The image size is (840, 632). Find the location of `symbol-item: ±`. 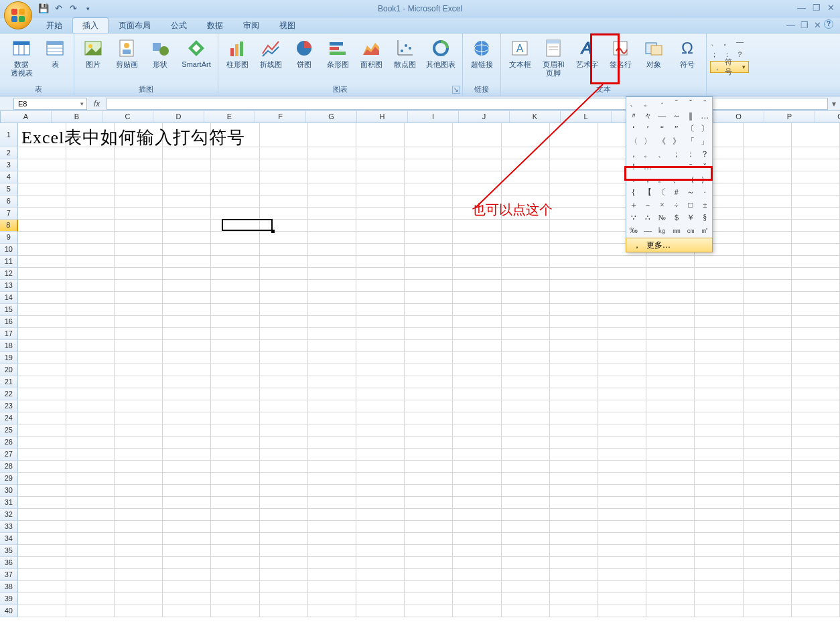

symbol-item: ± is located at coordinates (705, 205).